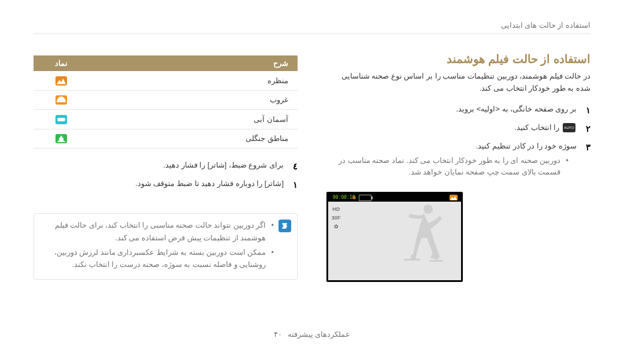 This screenshot has height=364, width=624. I want to click on table-row: آسمان آبی, so click(165, 120).